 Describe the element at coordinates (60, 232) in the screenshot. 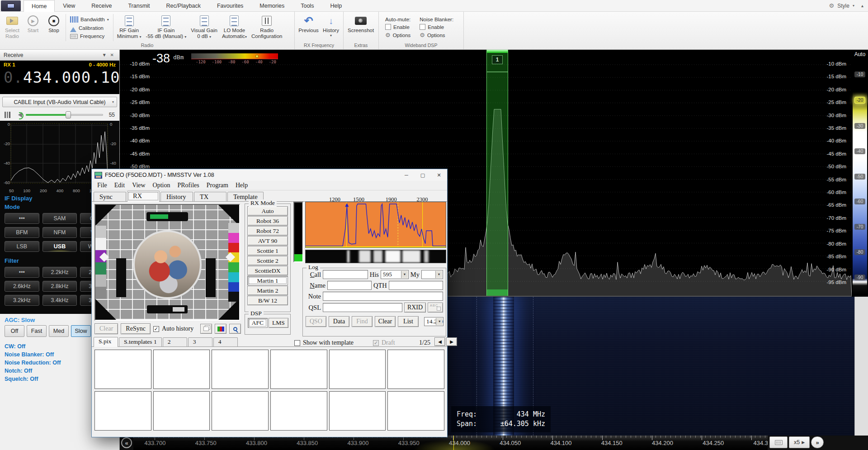

I see `mode-button: NFM` at that location.